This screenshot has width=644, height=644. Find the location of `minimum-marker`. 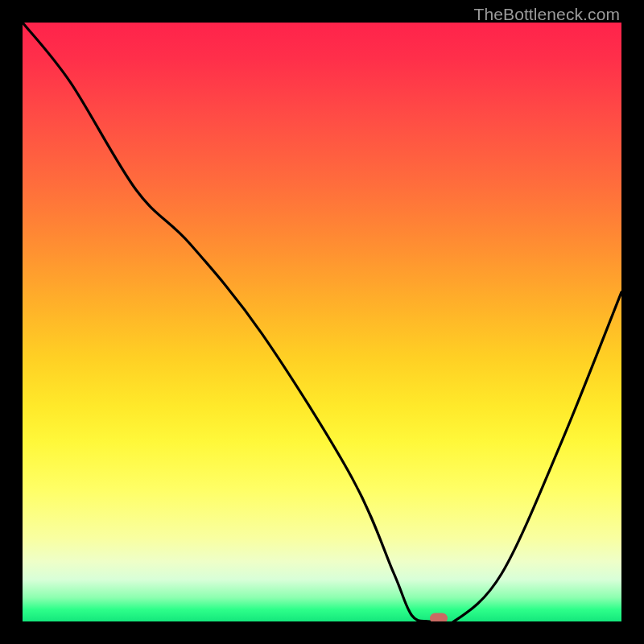

minimum-marker is located at coordinates (439, 617).